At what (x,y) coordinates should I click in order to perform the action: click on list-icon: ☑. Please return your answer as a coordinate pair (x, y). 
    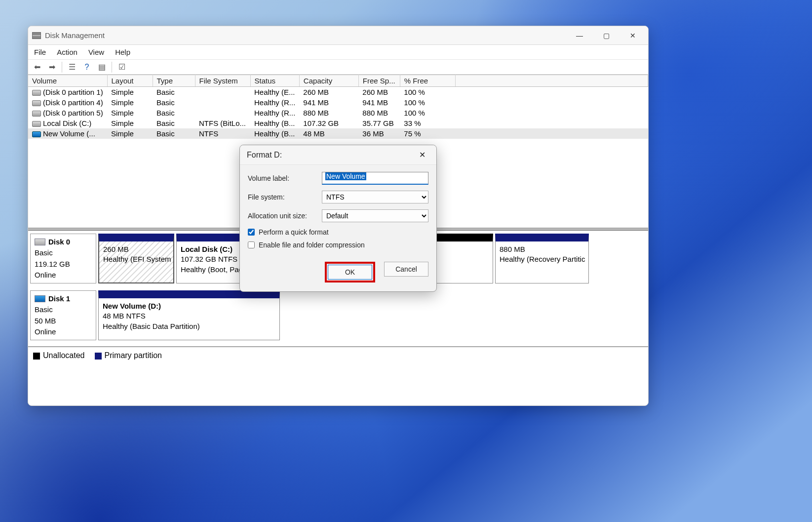
    Looking at the image, I should click on (122, 67).